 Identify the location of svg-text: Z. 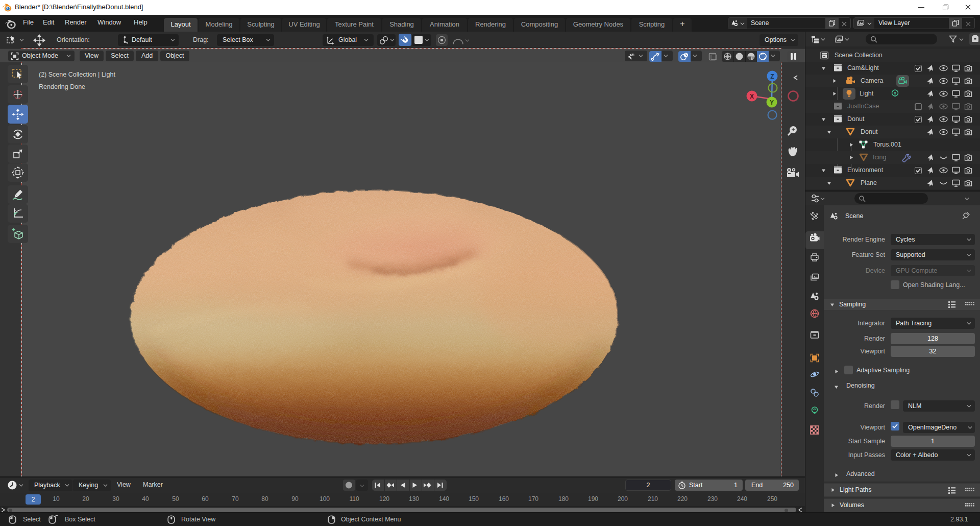
(772, 77).